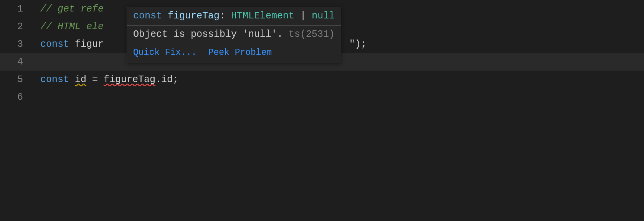 Image resolution: width=644 pixels, height=221 pixels. What do you see at coordinates (17, 62) in the screenshot?
I see `line-number: 4` at bounding box center [17, 62].